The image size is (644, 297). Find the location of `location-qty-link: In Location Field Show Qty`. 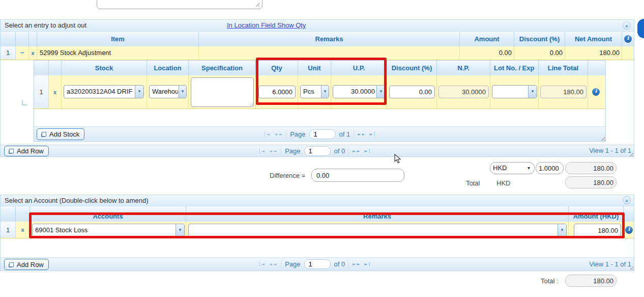

location-qty-link: In Location Field Show Qty is located at coordinates (267, 25).